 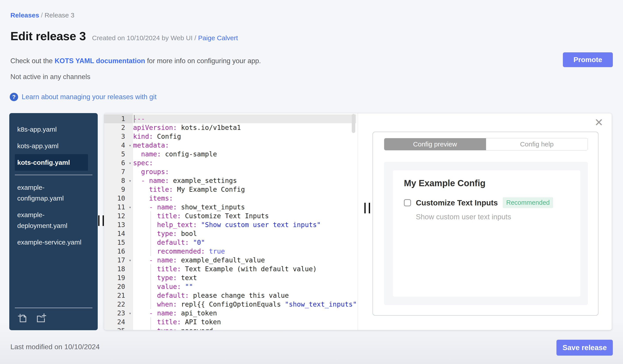 I want to click on breadcrumb-releases-link: Releases, so click(x=25, y=15).